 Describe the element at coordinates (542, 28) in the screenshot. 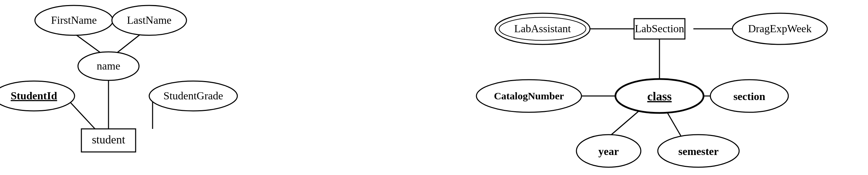

I see `labassistant-label: LabAssistant` at that location.